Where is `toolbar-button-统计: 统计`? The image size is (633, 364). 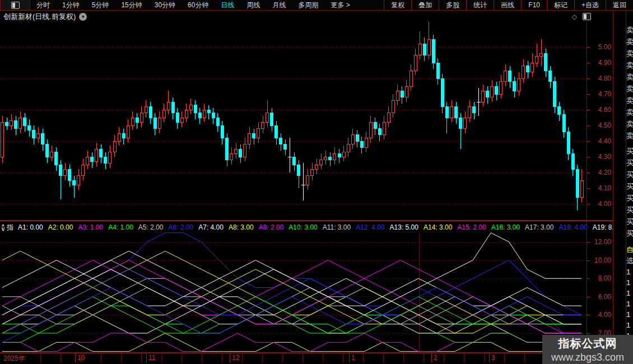 toolbar-button-统计: 统计 is located at coordinates (480, 5).